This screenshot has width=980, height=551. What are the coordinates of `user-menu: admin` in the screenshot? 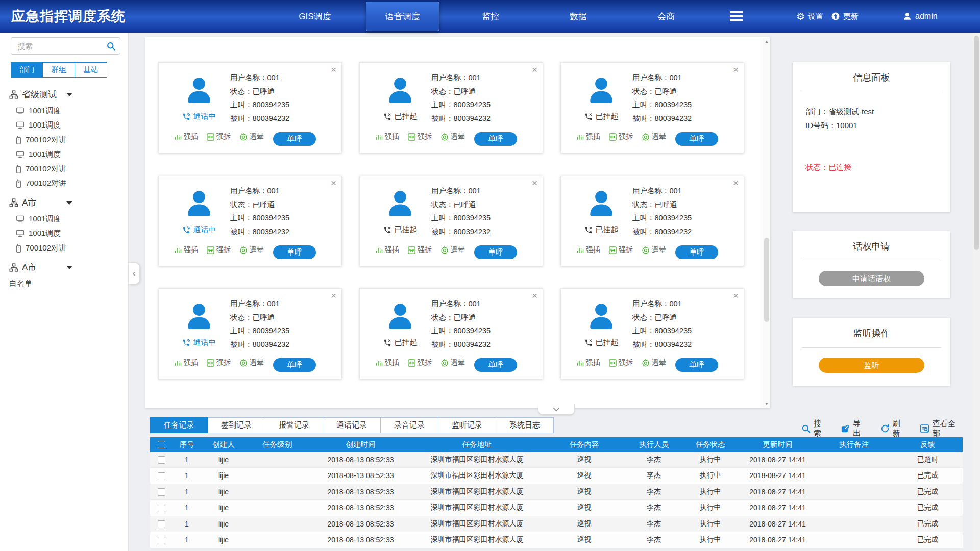 It's located at (920, 16).